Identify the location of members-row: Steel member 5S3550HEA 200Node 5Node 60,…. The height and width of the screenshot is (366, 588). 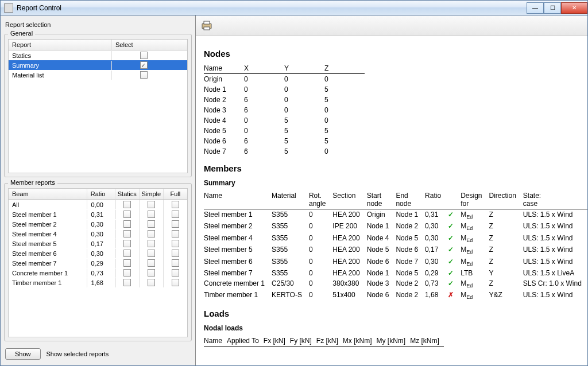
(396, 250).